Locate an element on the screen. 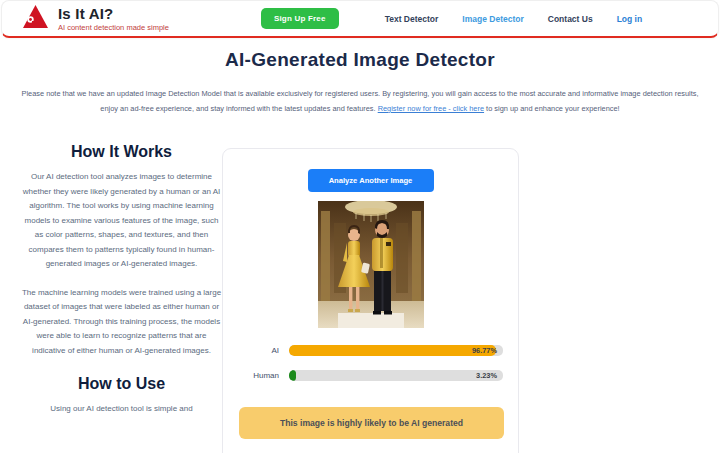 This screenshot has width=720, height=453. ai-bar-track: 96.77% is located at coordinates (396, 350).